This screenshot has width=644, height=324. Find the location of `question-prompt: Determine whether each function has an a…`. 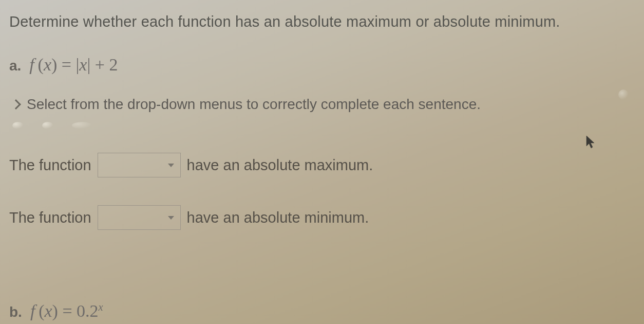

question-prompt: Determine whether each function has an a… is located at coordinates (322, 22).